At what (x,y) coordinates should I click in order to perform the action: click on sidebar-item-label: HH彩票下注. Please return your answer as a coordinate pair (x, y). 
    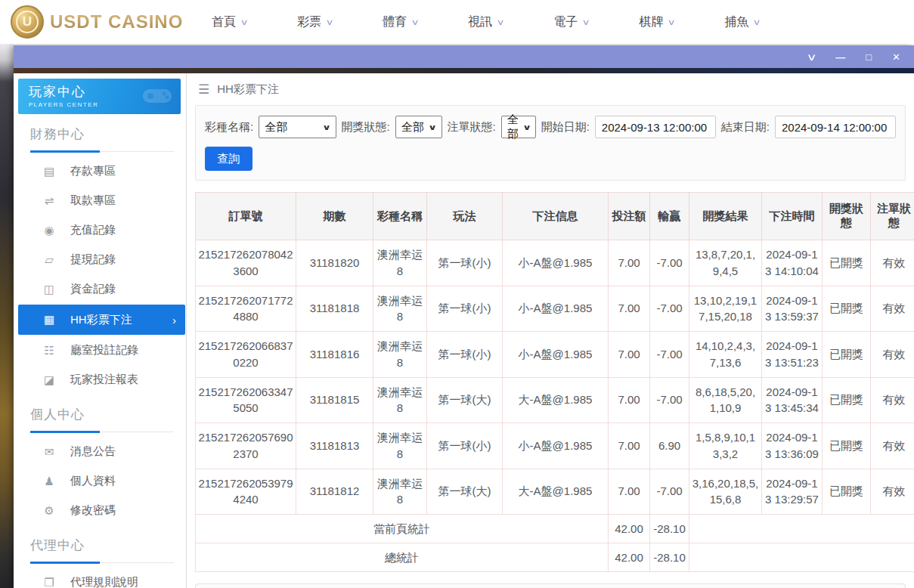
    Looking at the image, I should click on (101, 320).